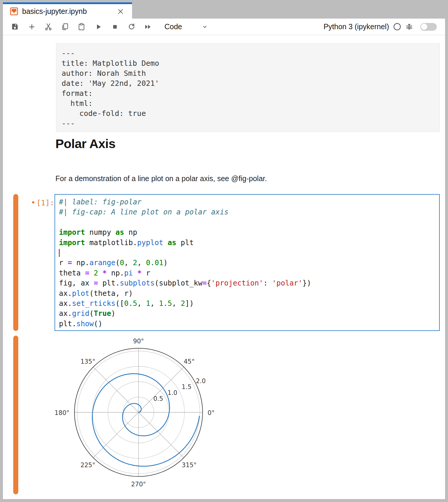  Describe the element at coordinates (88, 465) in the screenshot. I see `svg-text: 225°` at that location.